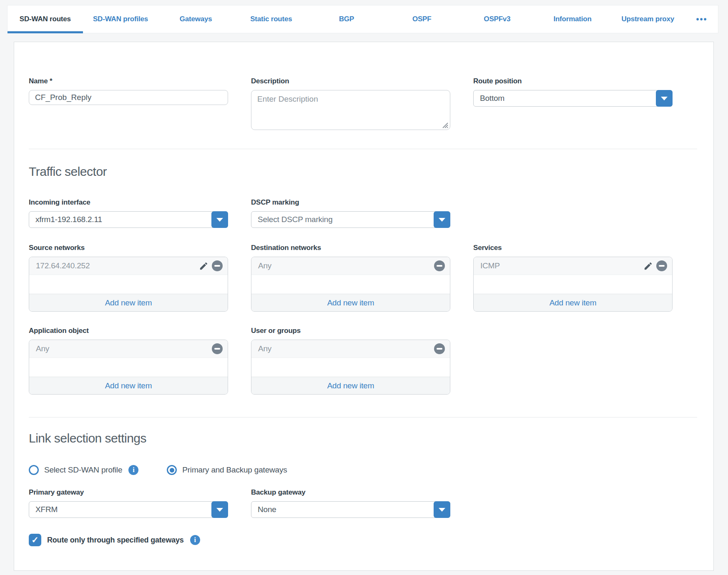 The height and width of the screenshot is (575, 728). I want to click on primary-gateway-label: Primary gateway, so click(128, 492).